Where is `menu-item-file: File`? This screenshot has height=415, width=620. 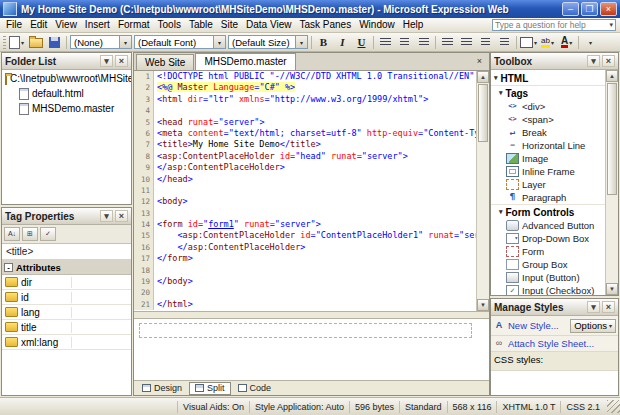
menu-item-file: File is located at coordinates (14, 25).